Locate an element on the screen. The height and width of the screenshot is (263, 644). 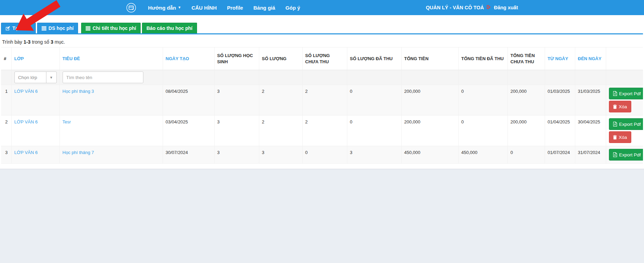
window-icon is located at coordinates (131, 8).